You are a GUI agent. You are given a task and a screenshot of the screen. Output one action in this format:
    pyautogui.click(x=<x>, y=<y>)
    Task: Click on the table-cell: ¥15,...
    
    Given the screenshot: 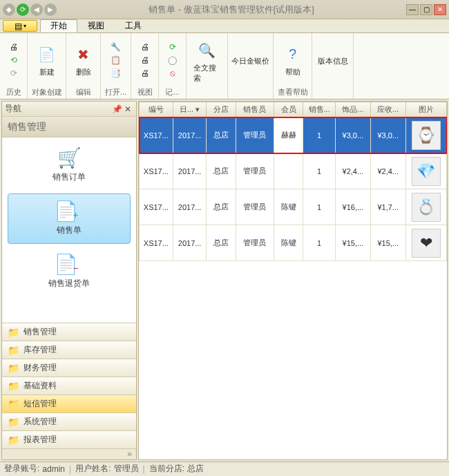 What is the action you would take?
    pyautogui.click(x=352, y=243)
    